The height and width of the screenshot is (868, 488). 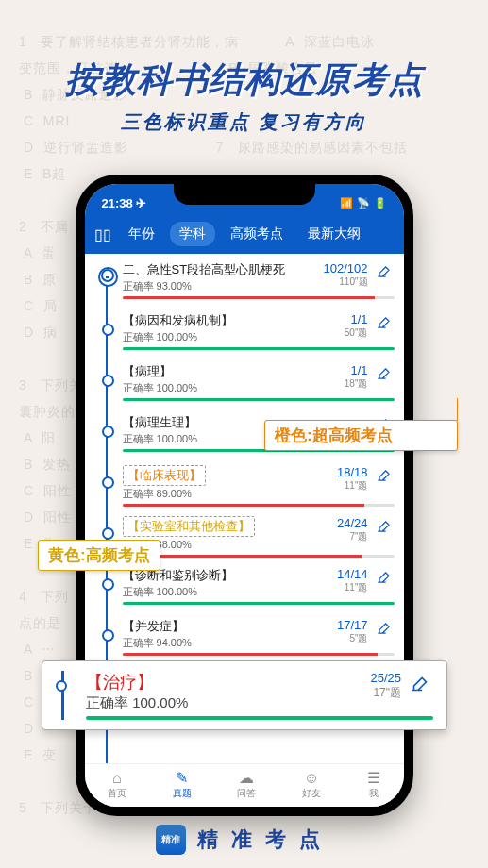 I want to click on list-item: 【病理】正确率 100.00%1/118"题, so click(x=245, y=388).